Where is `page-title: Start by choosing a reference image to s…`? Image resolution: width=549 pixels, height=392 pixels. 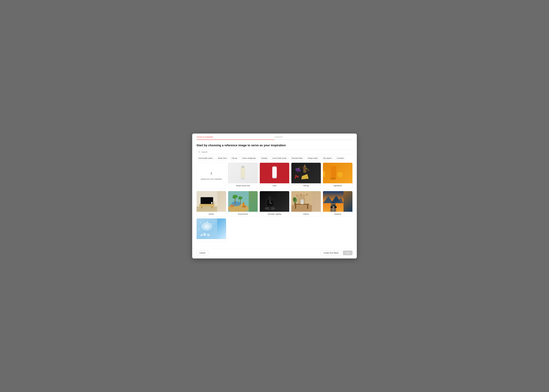 page-title: Start by choosing a reference image to s… is located at coordinates (275, 145).